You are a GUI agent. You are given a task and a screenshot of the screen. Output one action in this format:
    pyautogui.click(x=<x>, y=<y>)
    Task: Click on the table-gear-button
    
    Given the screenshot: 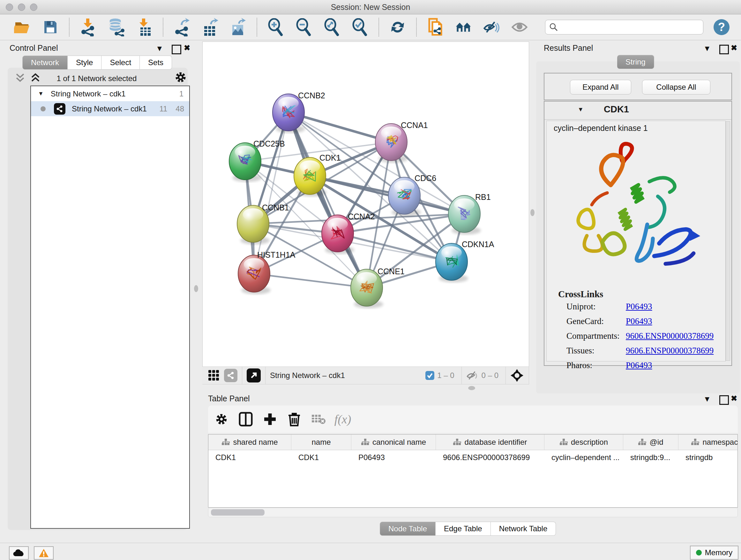 What is the action you would take?
    pyautogui.click(x=221, y=419)
    